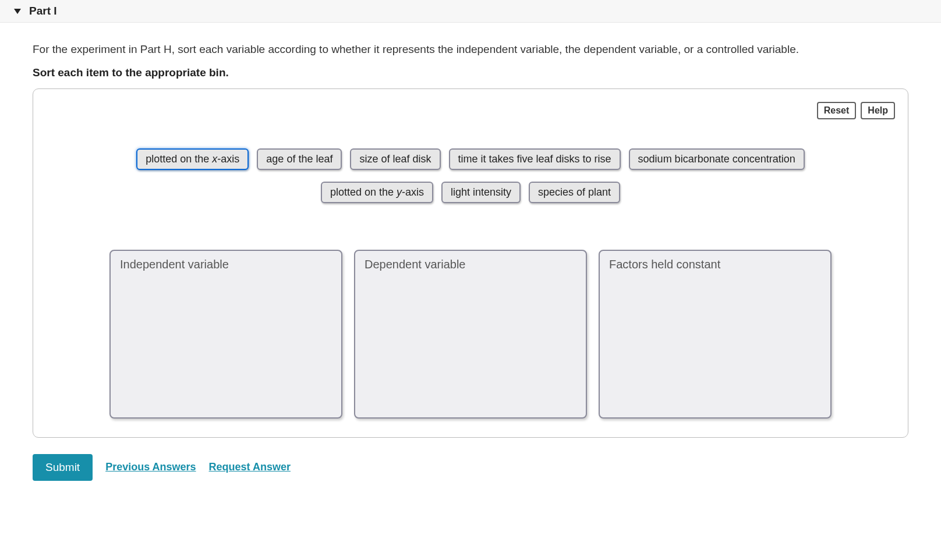 The image size is (941, 560). What do you see at coordinates (192, 160) in the screenshot?
I see `item-plotted-x-axis: plotted on the x-axis` at bounding box center [192, 160].